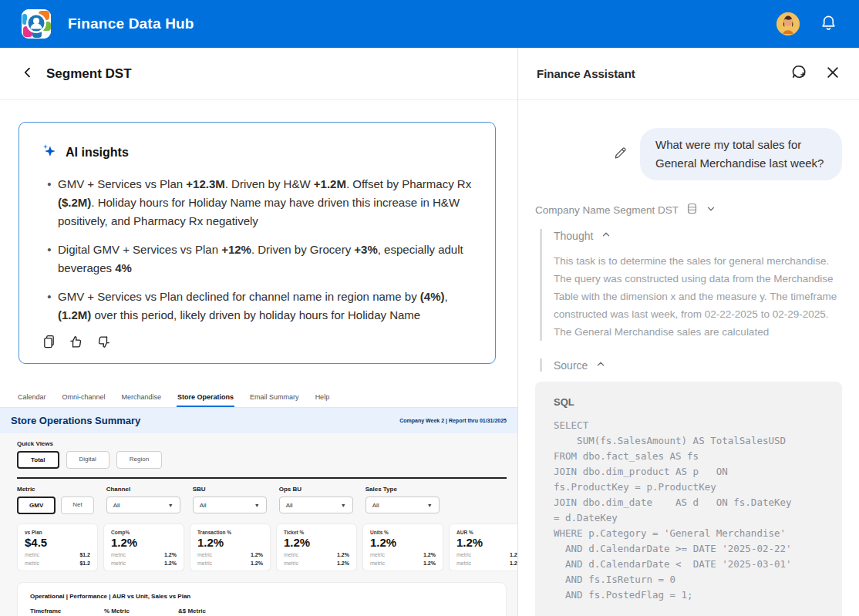  I want to click on sales-type-filter-label: Sales Type, so click(403, 489).